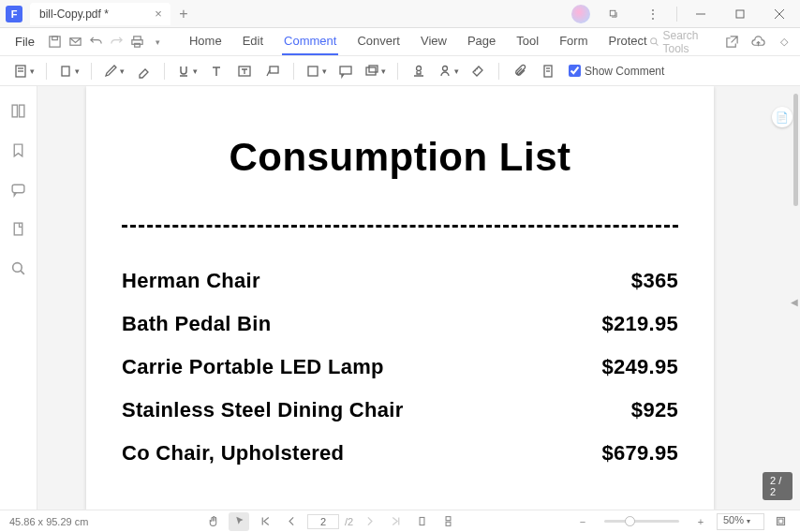 The image size is (800, 532). I want to click on print-dropdown-icon: ▾, so click(158, 42).